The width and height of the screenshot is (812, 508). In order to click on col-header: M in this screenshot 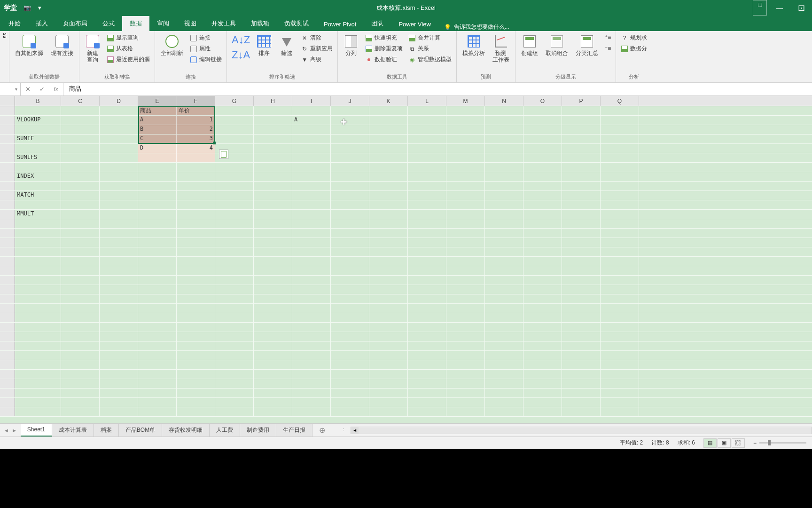, I will do `click(466, 101)`.